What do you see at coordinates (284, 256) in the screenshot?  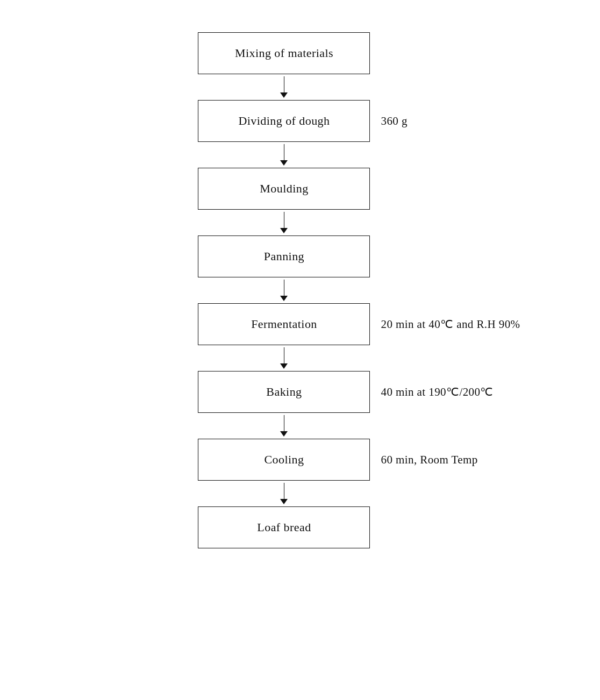 I see `step-row-panning: Panning` at bounding box center [284, 256].